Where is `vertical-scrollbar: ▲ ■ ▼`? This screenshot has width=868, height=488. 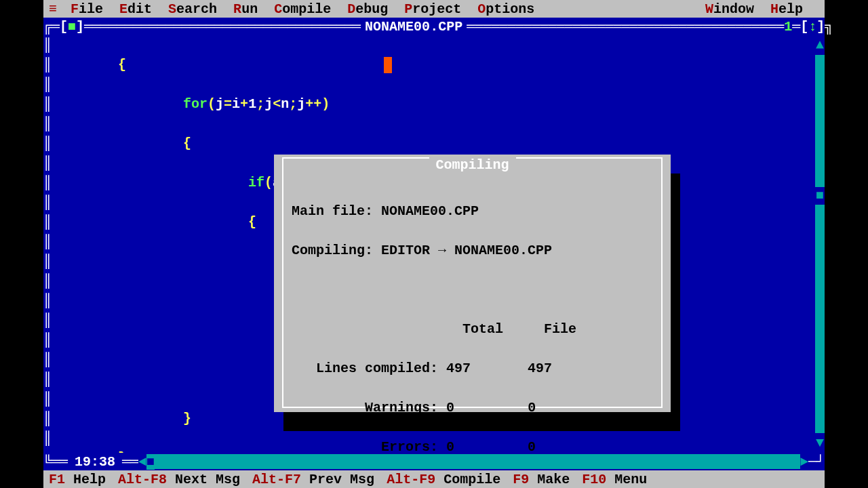 vertical-scrollbar: ▲ ■ ▼ is located at coordinates (820, 244).